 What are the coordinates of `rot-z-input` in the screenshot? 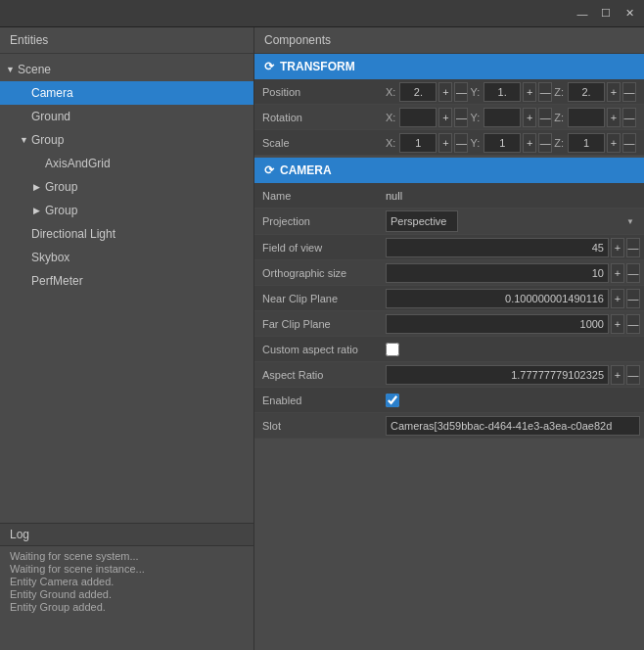 It's located at (586, 117).